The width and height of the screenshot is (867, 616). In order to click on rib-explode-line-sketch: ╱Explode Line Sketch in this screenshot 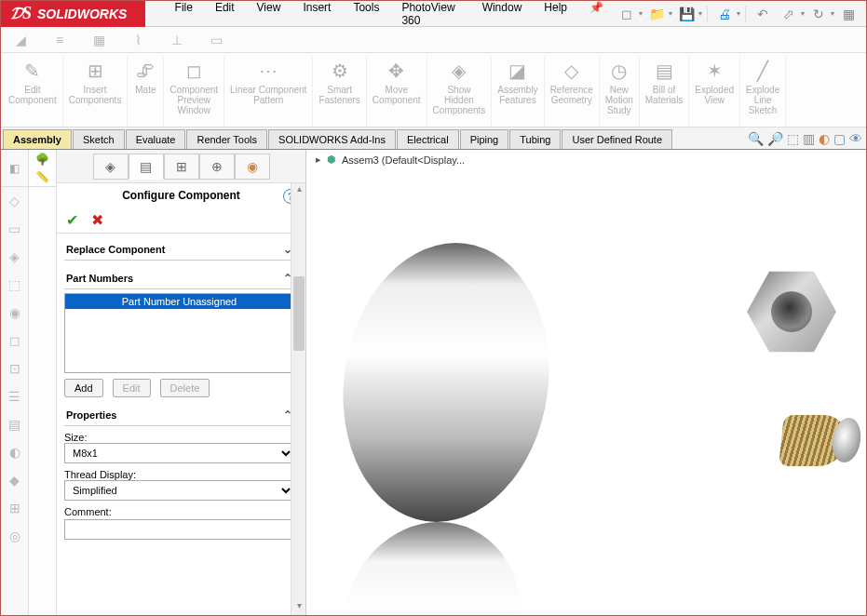, I will do `click(764, 91)`.